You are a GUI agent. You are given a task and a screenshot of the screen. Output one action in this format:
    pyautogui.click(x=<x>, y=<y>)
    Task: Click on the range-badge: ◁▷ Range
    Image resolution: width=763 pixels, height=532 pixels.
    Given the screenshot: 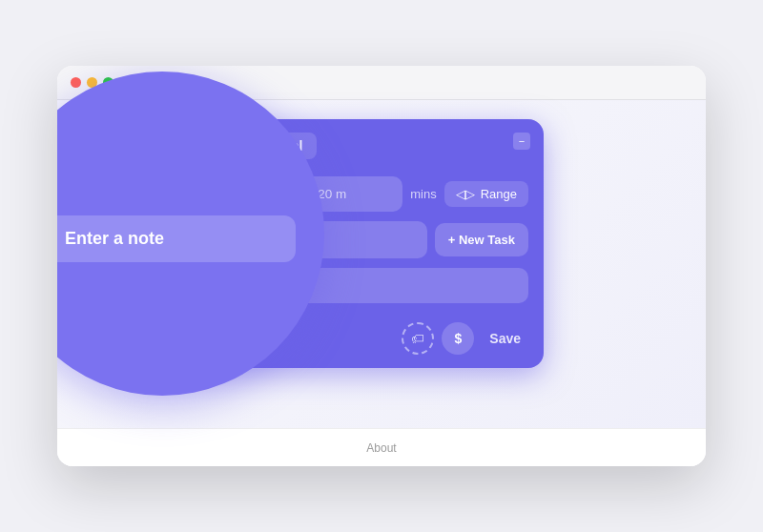 What is the action you would take?
    pyautogui.click(x=486, y=194)
    